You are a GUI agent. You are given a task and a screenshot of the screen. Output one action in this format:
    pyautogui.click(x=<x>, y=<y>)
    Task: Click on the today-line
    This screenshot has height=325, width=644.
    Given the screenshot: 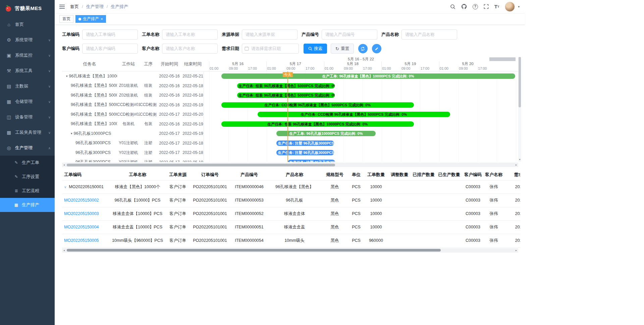 What is the action you would take?
    pyautogui.click(x=288, y=117)
    